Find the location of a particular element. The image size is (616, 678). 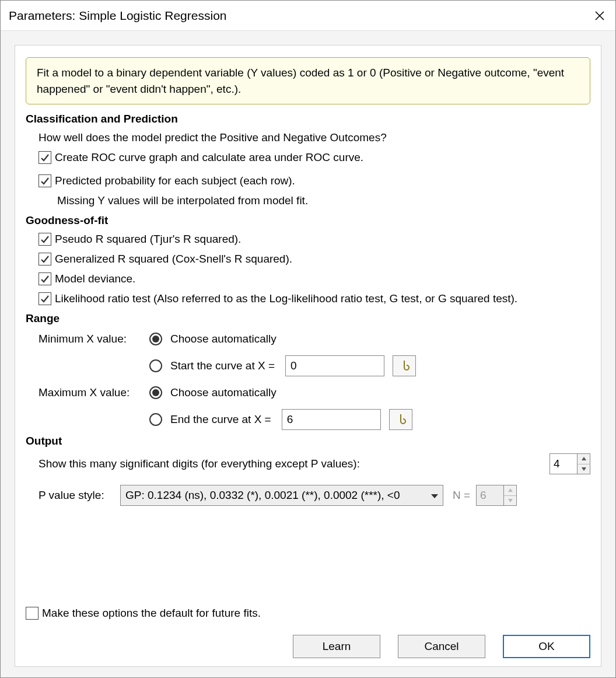

info-box: Fit a model to a binary dependent variab… is located at coordinates (308, 81).